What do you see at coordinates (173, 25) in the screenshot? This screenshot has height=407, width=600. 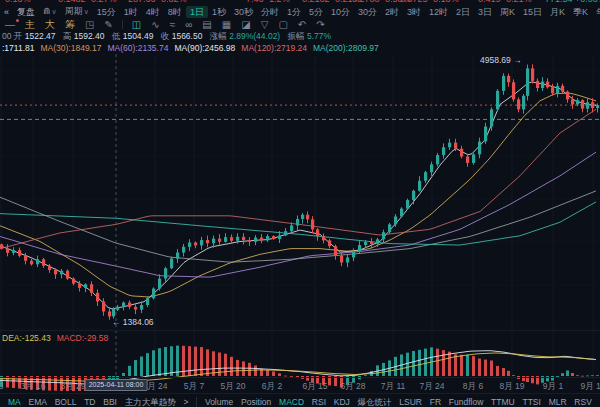 I see `freehand-tool-icon: ≈` at bounding box center [173, 25].